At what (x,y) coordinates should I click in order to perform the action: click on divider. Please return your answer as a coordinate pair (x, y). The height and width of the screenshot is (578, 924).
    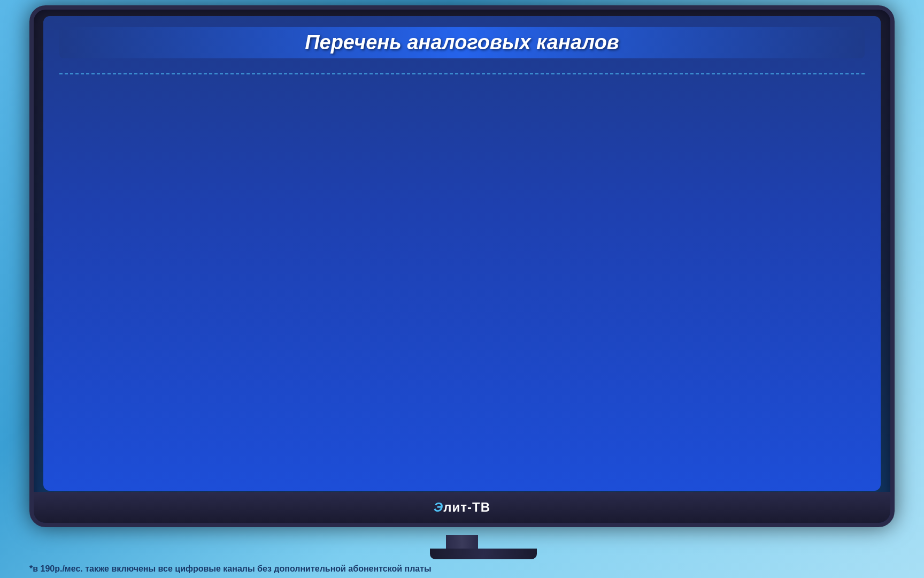
    Looking at the image, I should click on (462, 74).